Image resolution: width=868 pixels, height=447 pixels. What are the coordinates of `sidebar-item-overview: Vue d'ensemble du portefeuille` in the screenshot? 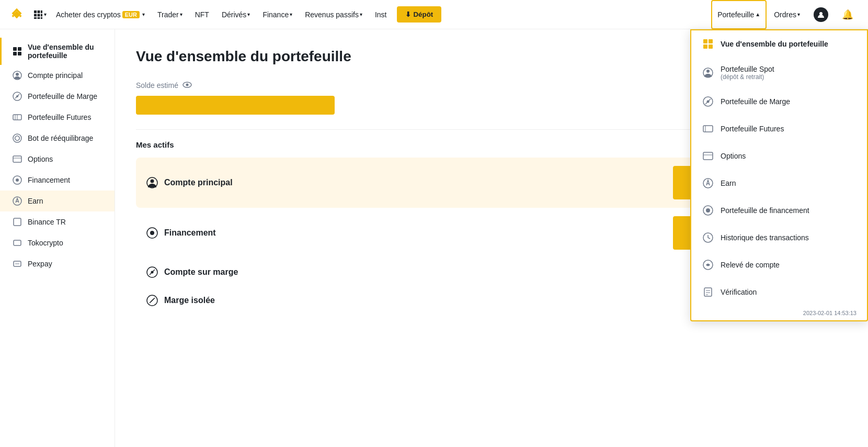 It's located at (58, 51).